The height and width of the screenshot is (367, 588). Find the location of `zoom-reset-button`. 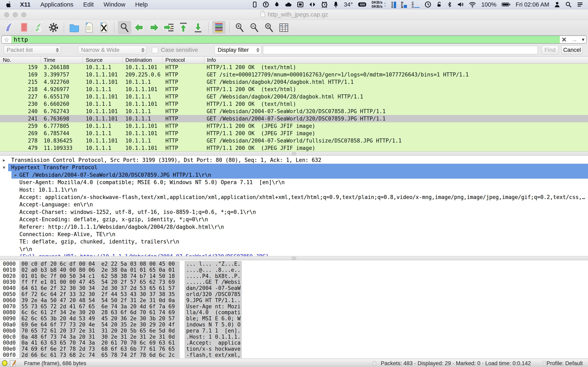

zoom-reset-button is located at coordinates (269, 28).